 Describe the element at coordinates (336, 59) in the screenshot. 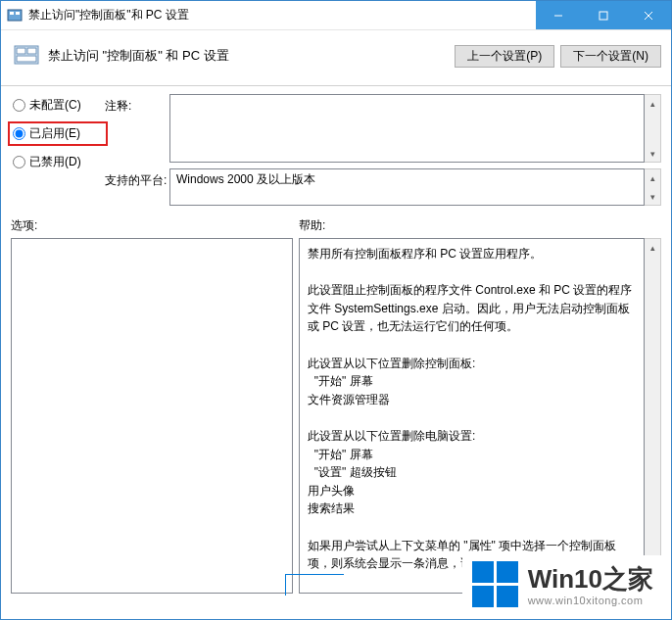

I see `header-row: 禁止访问 "控制面板" 和 PC 设置 上一个设置(P) 下一个设置(N)` at that location.